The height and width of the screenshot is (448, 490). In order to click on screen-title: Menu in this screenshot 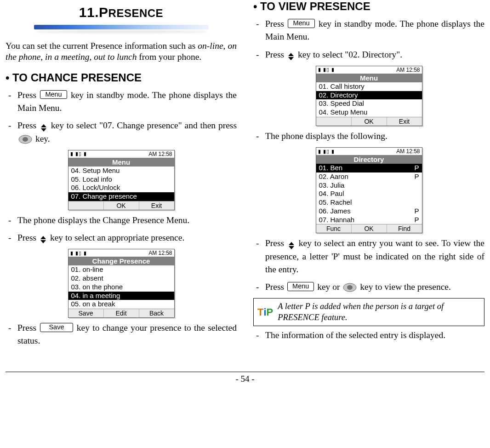, I will do `click(369, 78)`.